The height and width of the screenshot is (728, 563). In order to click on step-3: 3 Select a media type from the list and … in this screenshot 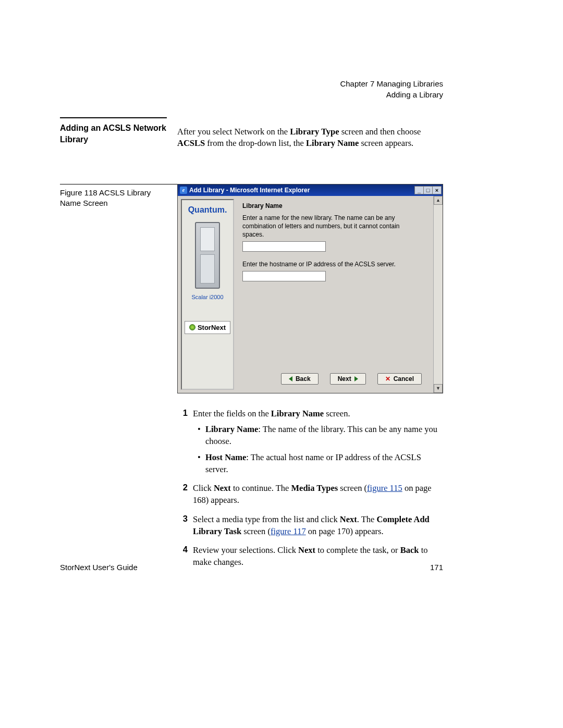, I will do `click(310, 526)`.